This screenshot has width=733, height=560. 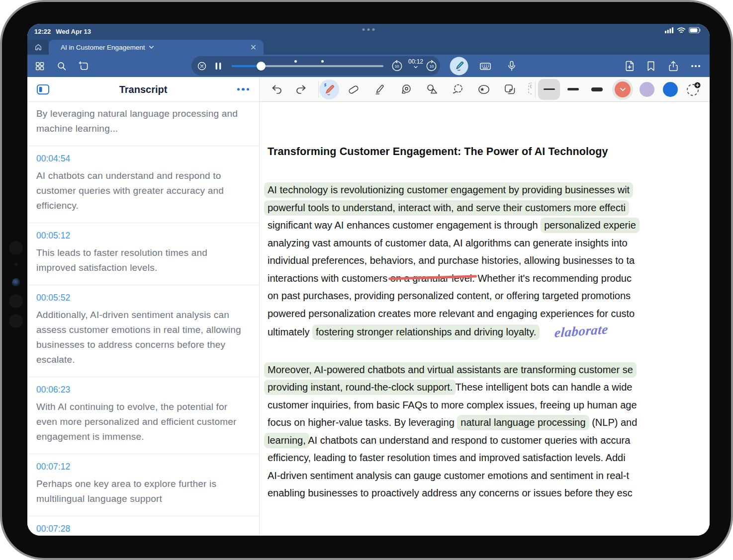 What do you see at coordinates (38, 47) in the screenshot?
I see `home-icon` at bounding box center [38, 47].